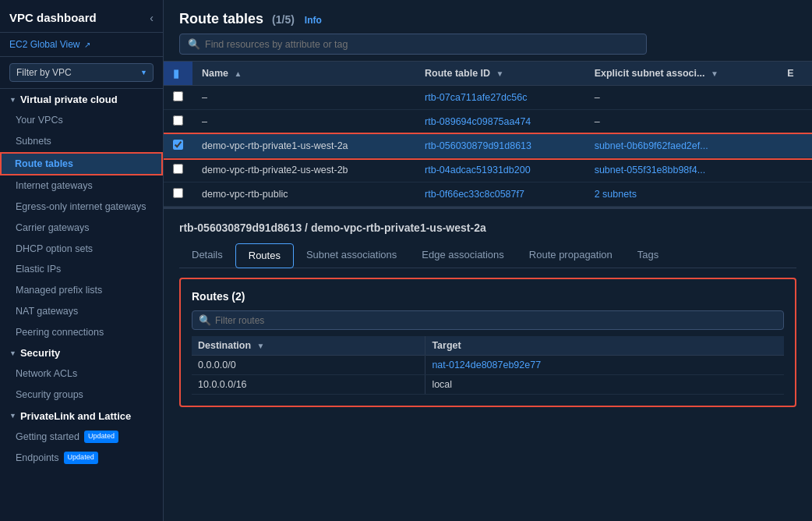  What do you see at coordinates (81, 142) in the screenshot?
I see `sidebar-item-subnets: Subnets` at bounding box center [81, 142].